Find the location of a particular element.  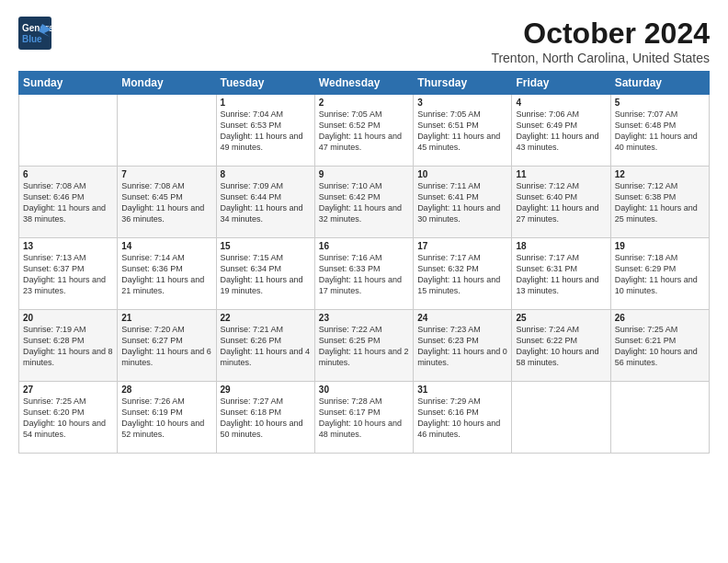

day-number: 13 is located at coordinates (68, 247).